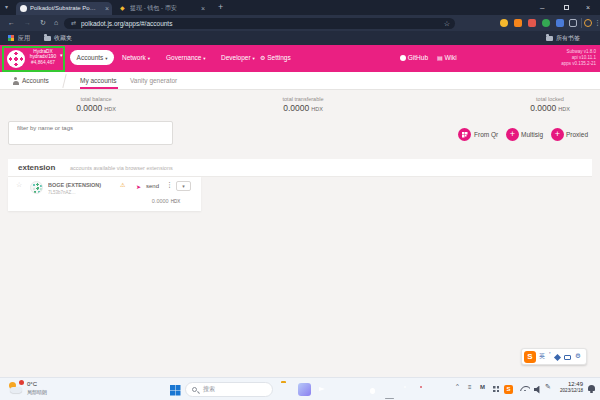 The width and height of the screenshot is (600, 400). What do you see at coordinates (6, 8) in the screenshot?
I see `tab-search-icon: ▾` at bounding box center [6, 8].